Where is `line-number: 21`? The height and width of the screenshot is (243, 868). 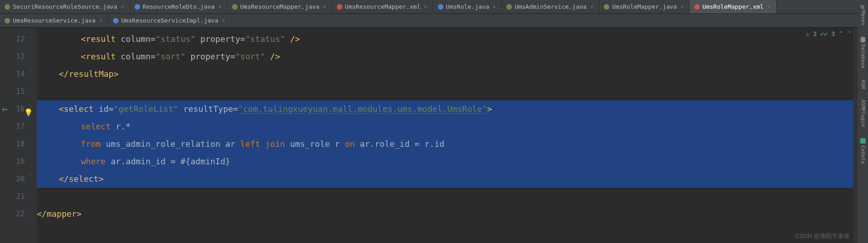 line-number: 21 is located at coordinates (12, 197).